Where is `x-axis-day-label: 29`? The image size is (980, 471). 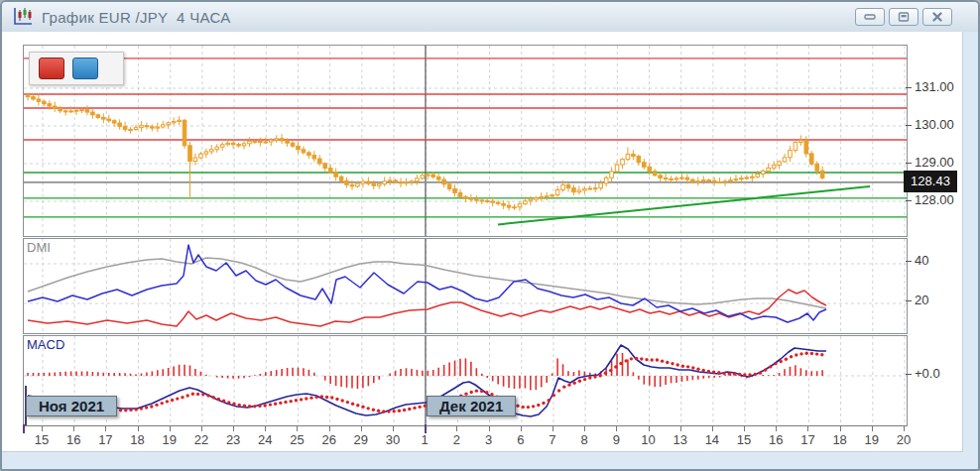 x-axis-day-label: 29 is located at coordinates (361, 440).